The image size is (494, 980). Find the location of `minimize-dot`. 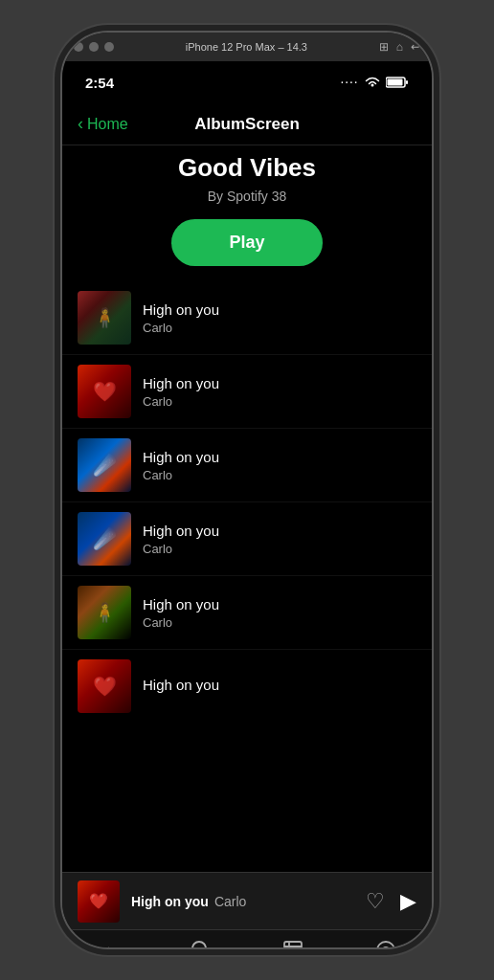

minimize-dot is located at coordinates (94, 47).